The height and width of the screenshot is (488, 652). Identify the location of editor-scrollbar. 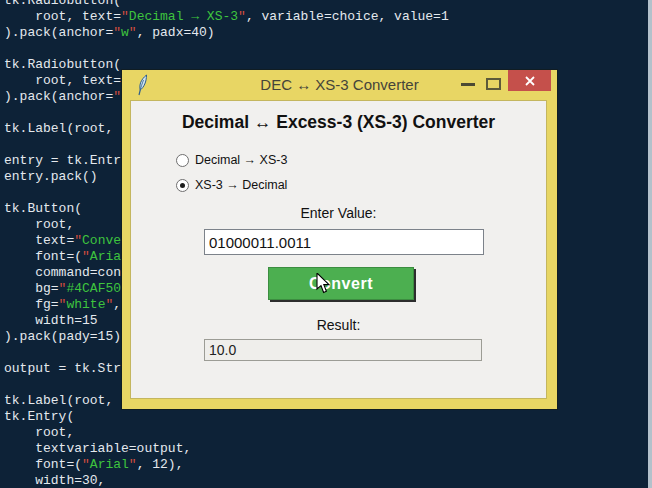
(650, 244).